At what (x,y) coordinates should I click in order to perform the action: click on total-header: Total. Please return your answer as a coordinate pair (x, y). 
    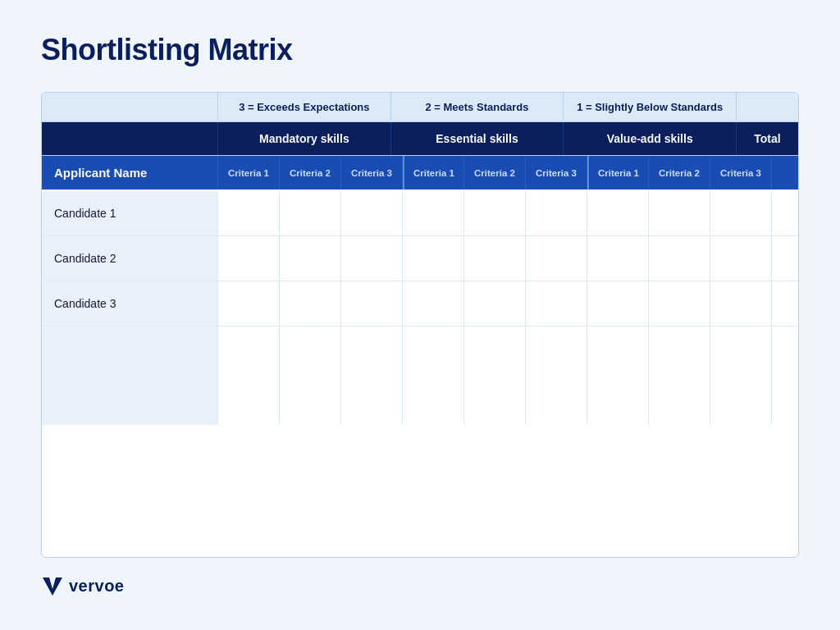
    Looking at the image, I should click on (768, 139).